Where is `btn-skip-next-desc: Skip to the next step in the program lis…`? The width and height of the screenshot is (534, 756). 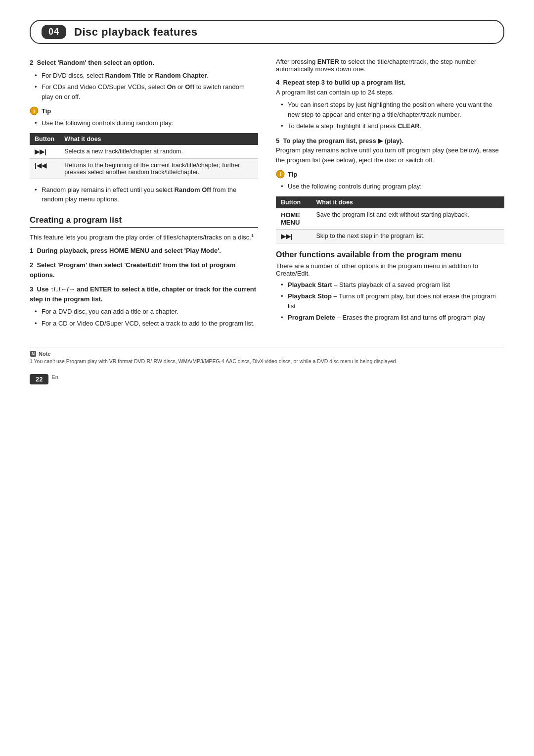 btn-skip-next-desc: Skip to the next step in the program lis… is located at coordinates (407, 236).